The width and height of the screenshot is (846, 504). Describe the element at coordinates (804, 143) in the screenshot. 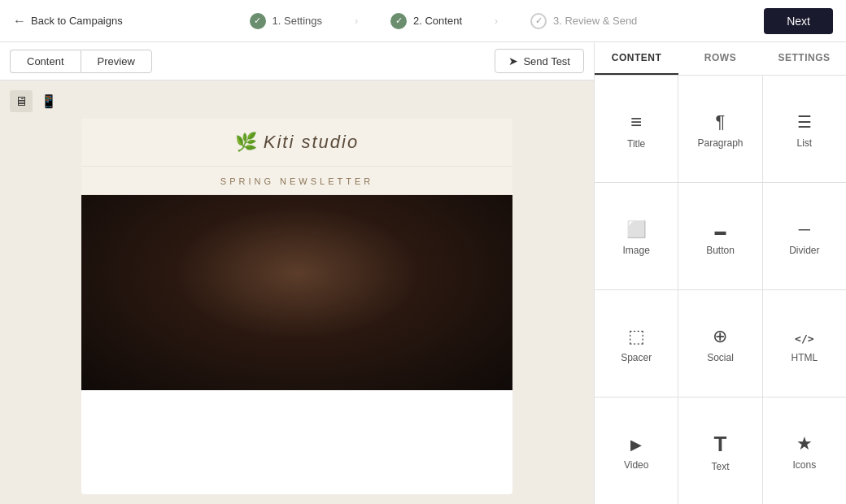

I see `list-label: List` at that location.